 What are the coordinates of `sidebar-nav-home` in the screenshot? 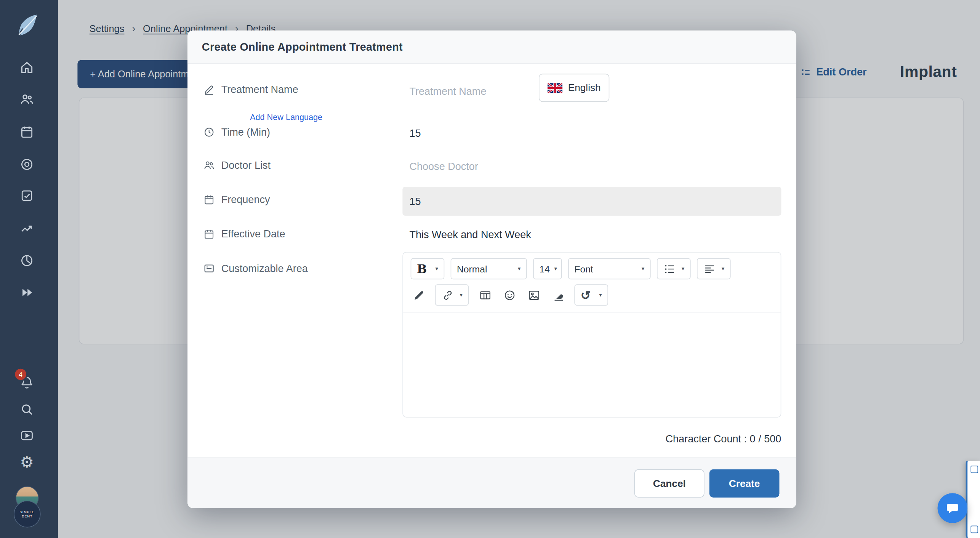 It's located at (27, 67).